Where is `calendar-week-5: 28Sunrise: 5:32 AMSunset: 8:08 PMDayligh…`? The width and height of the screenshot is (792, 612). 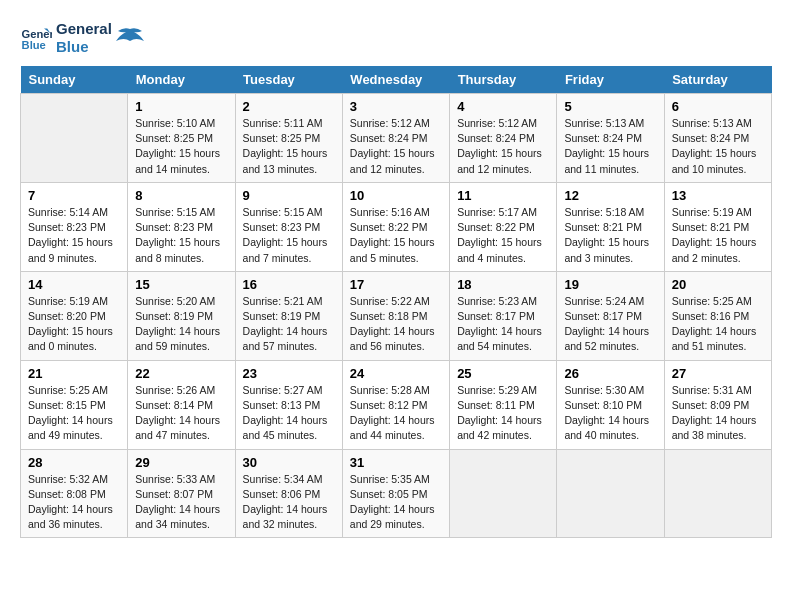
calendar-week-5: 28Sunrise: 5:32 AMSunset: 8:08 PMDayligh… is located at coordinates (396, 494).